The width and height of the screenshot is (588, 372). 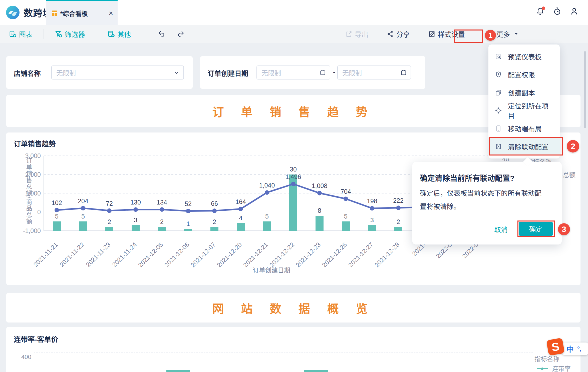 What do you see at coordinates (111, 34) in the screenshot?
I see `doc-add-icon` at bounding box center [111, 34].